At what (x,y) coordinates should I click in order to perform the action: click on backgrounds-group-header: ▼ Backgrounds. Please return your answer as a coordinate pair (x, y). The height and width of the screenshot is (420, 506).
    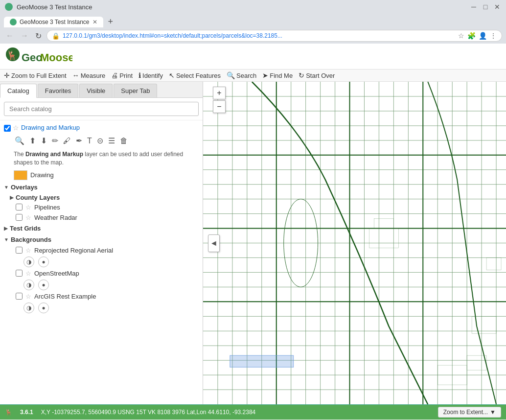
    Looking at the image, I should click on (101, 240).